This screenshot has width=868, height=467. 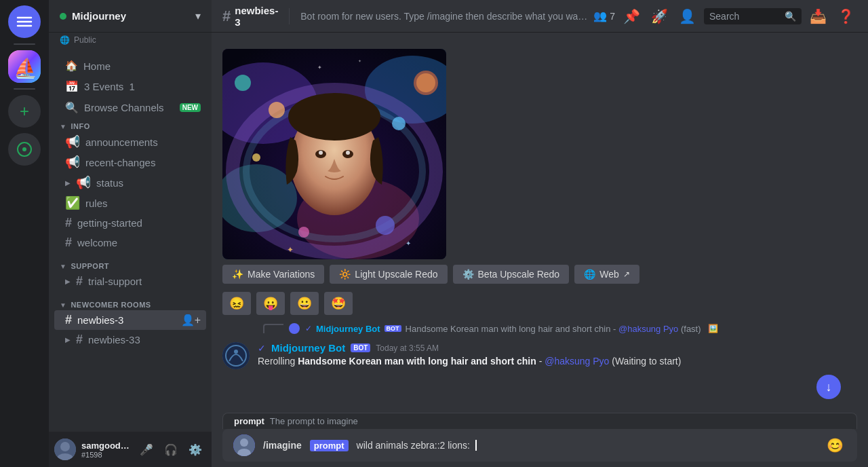 I want to click on react-grin-btn: 😀, so click(x=304, y=303).